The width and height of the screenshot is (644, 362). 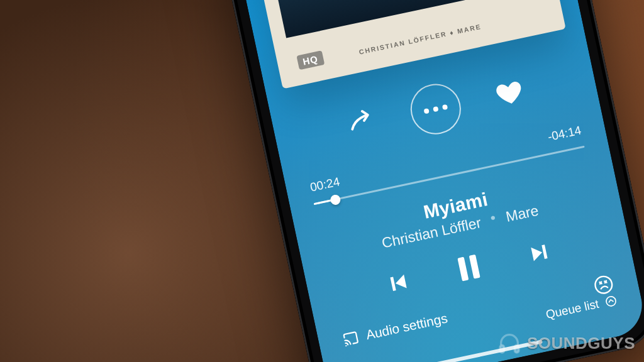 I want to click on favorite-heart-icon, so click(x=509, y=94).